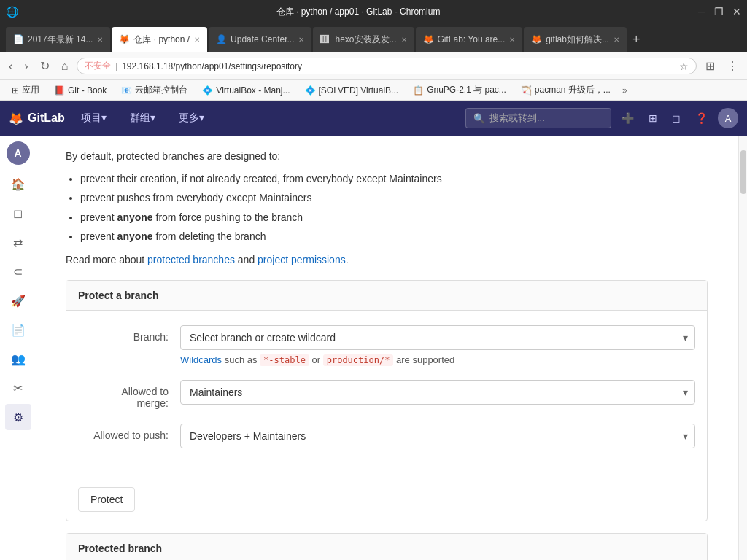  I want to click on bookmark-mail-icon: 📧, so click(127, 90).